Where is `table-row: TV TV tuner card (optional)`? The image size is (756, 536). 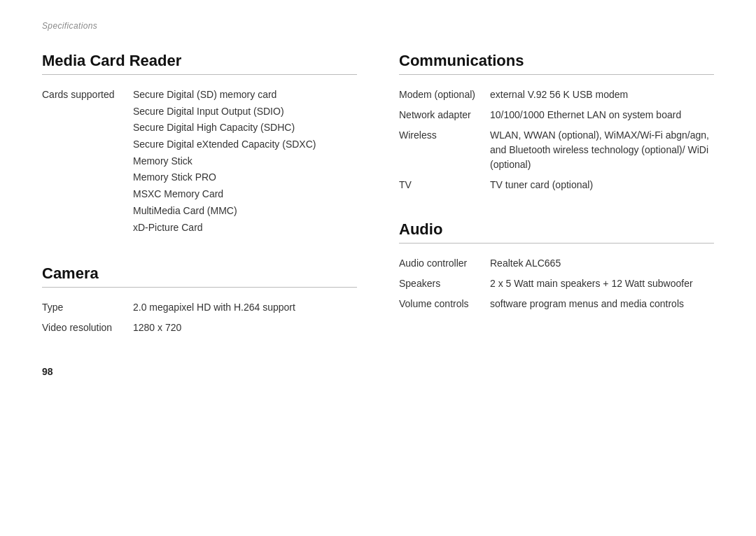 table-row: TV TV tuner card (optional) is located at coordinates (556, 185).